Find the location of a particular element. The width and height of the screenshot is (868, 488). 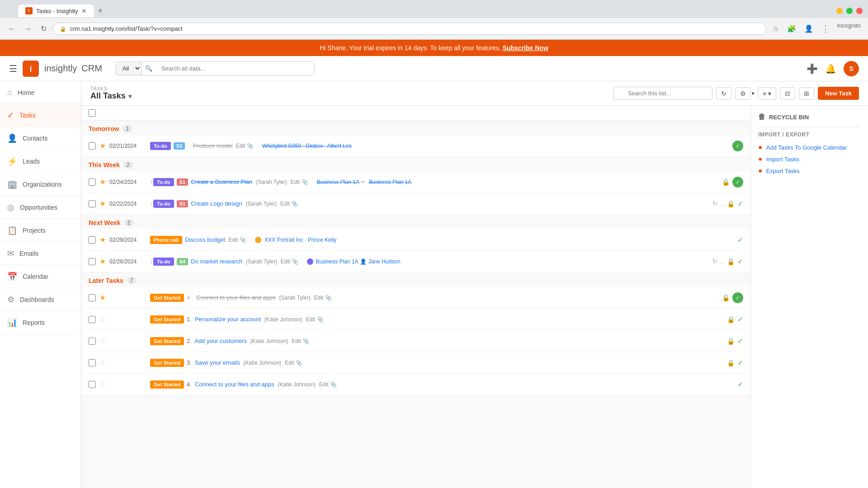

task-link-4: XXX Portrait Inc · Prince Kelly is located at coordinates (300, 240).